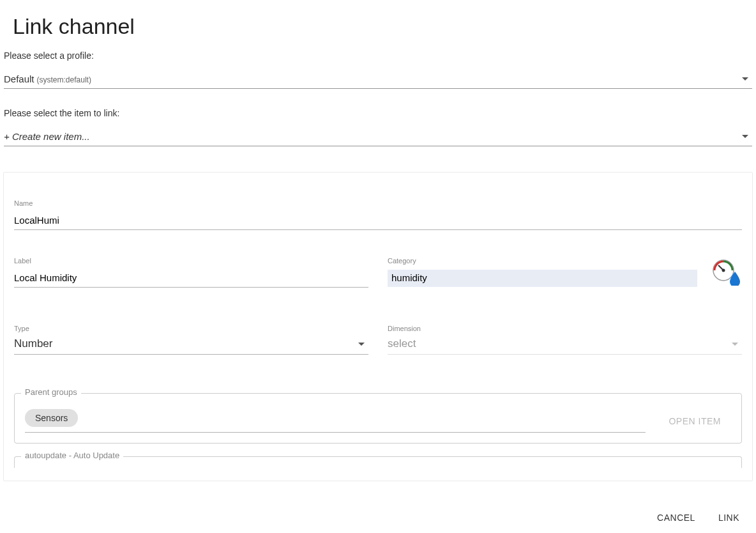 This screenshot has height=533, width=756. What do you see at coordinates (564, 328) in the screenshot?
I see `dimension-label: Dimension` at bounding box center [564, 328].